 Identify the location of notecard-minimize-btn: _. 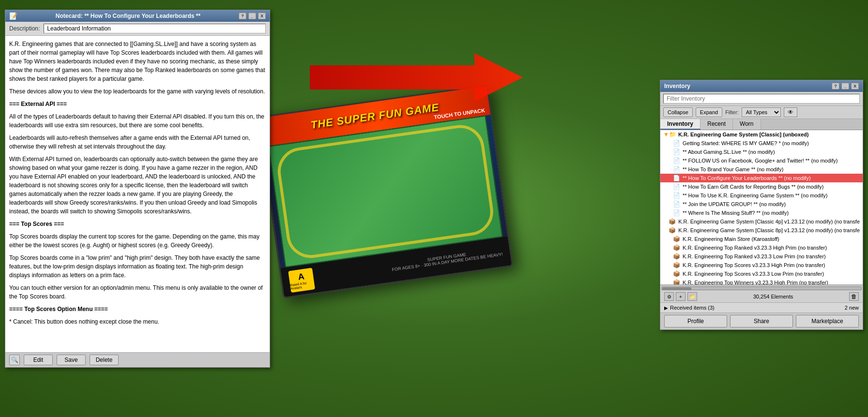
(252, 16).